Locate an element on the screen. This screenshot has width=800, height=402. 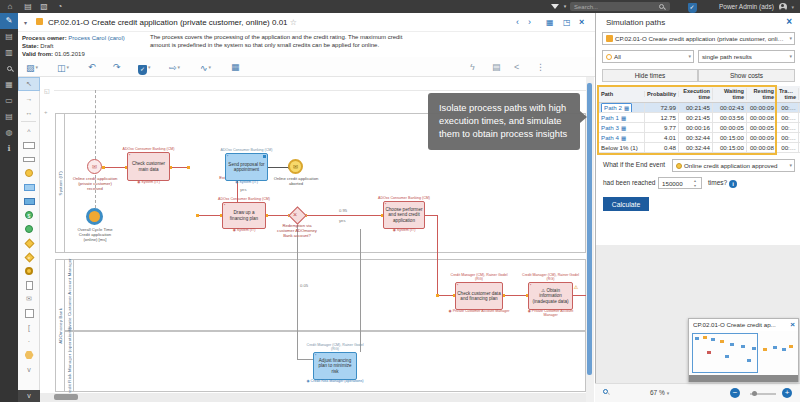
column-header: Transport time is located at coordinates (788, 94).